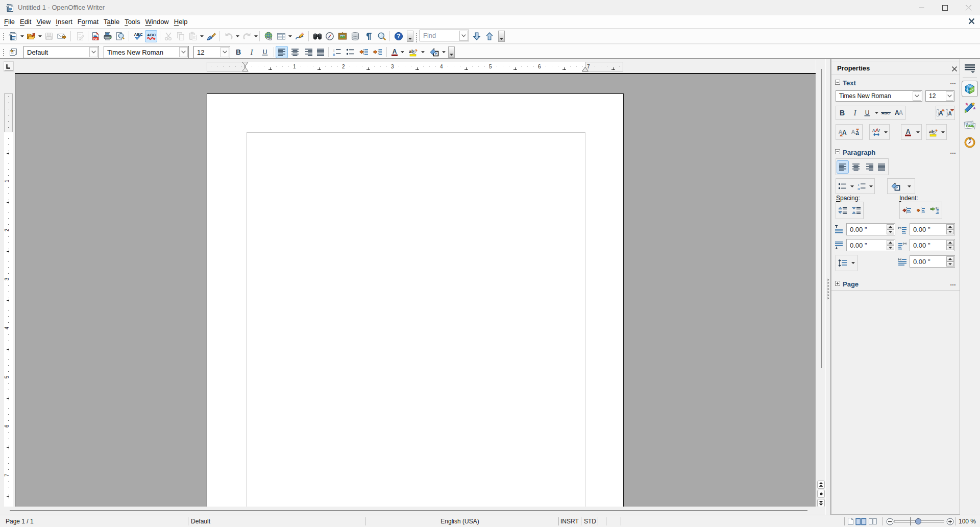  What do you see at coordinates (970, 142) in the screenshot?
I see `tab-navigator: N` at bounding box center [970, 142].